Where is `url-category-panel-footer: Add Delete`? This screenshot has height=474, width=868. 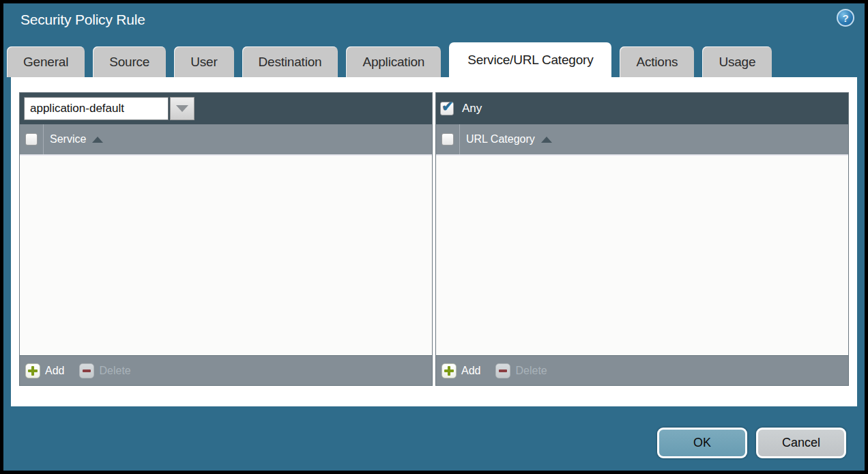
url-category-panel-footer: Add Delete is located at coordinates (642, 370).